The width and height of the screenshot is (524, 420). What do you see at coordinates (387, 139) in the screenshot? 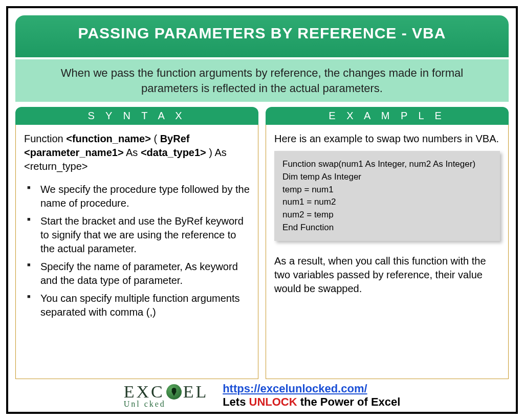
I see `example-intro: Here is an example to swap two numbers i…` at bounding box center [387, 139].